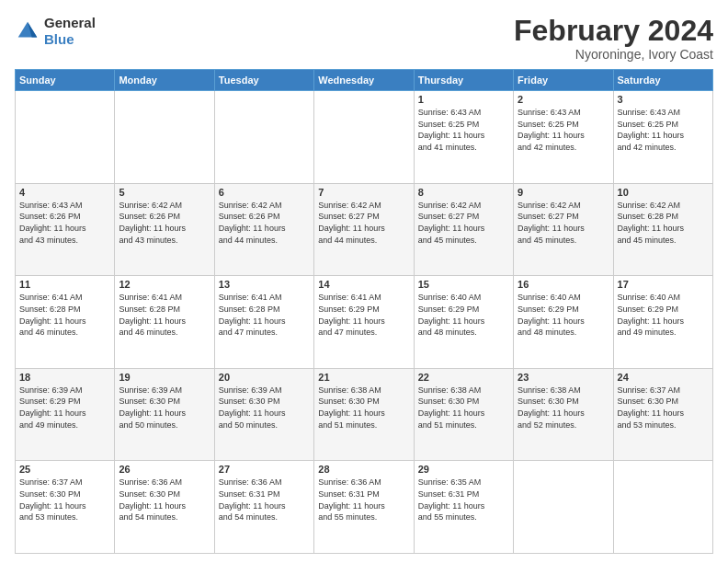 Image resolution: width=728 pixels, height=563 pixels. I want to click on table-row: 21Sunrise: 6:38 AM Sunset: 6:30 PM Dayli…, so click(364, 414).